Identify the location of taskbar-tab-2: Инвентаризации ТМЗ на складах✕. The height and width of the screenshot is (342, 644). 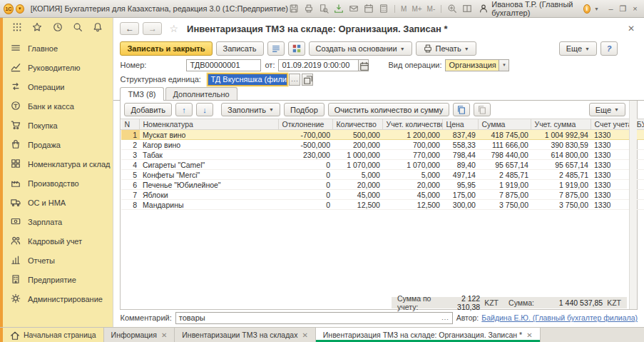
(245, 335).